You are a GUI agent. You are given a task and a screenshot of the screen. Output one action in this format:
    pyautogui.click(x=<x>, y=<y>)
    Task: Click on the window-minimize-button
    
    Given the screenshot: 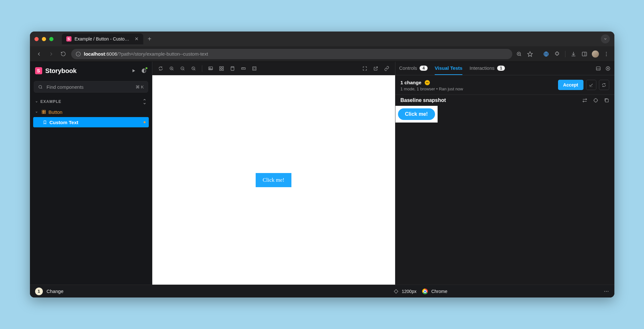 What is the action you would take?
    pyautogui.click(x=44, y=39)
    